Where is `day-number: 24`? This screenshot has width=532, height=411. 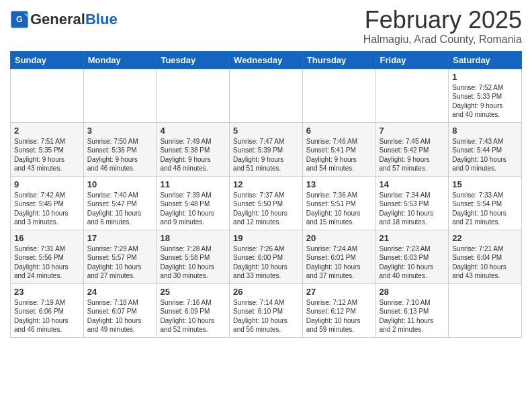 day-number: 24 is located at coordinates (120, 291).